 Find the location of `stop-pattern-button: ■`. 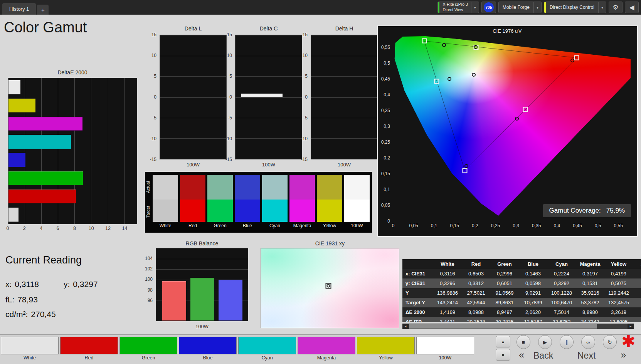

stop-pattern-button: ■ is located at coordinates (503, 355).